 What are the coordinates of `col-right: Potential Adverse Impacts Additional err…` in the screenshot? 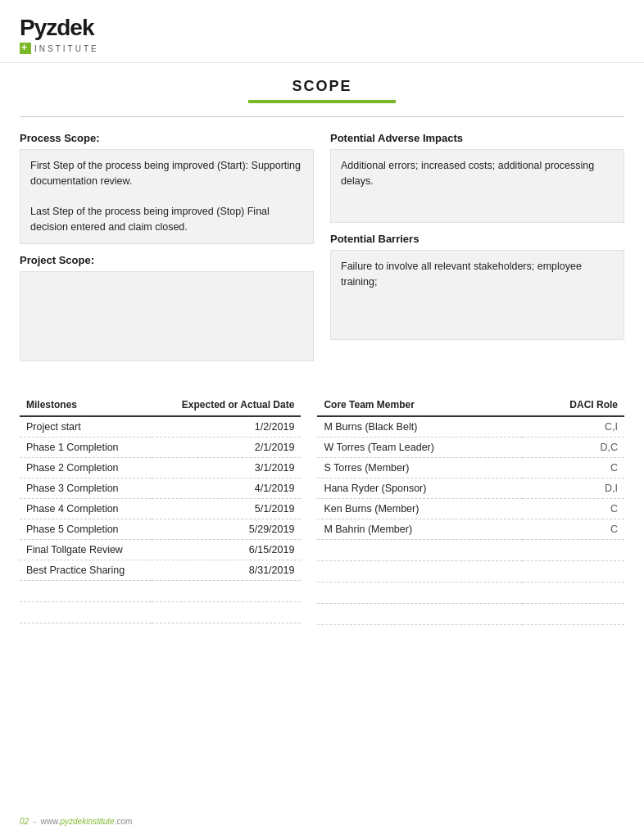 It's located at (477, 252).